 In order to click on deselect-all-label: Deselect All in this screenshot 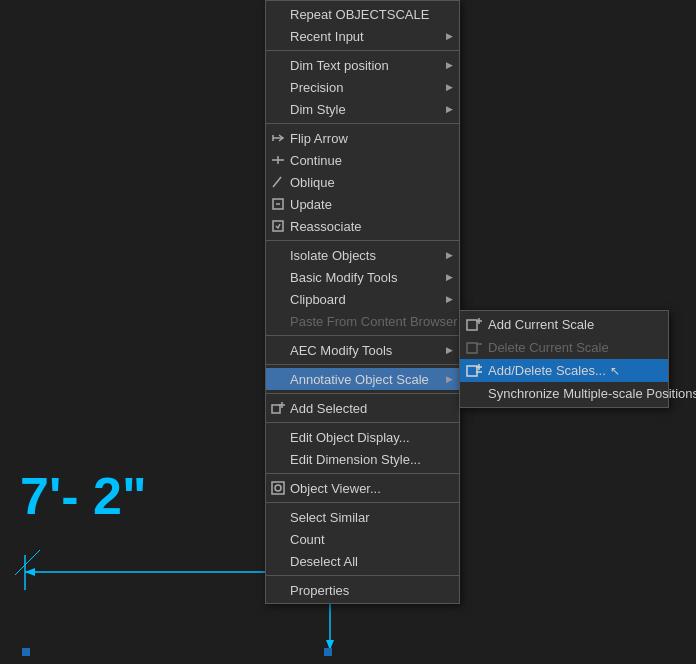, I will do `click(324, 562)`.